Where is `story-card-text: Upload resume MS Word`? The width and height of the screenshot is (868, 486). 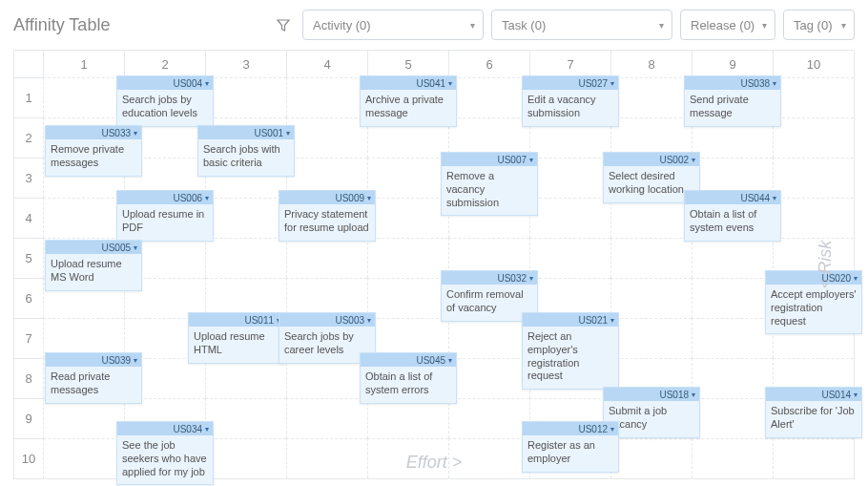 story-card-text: Upload resume MS Word is located at coordinates (93, 272).